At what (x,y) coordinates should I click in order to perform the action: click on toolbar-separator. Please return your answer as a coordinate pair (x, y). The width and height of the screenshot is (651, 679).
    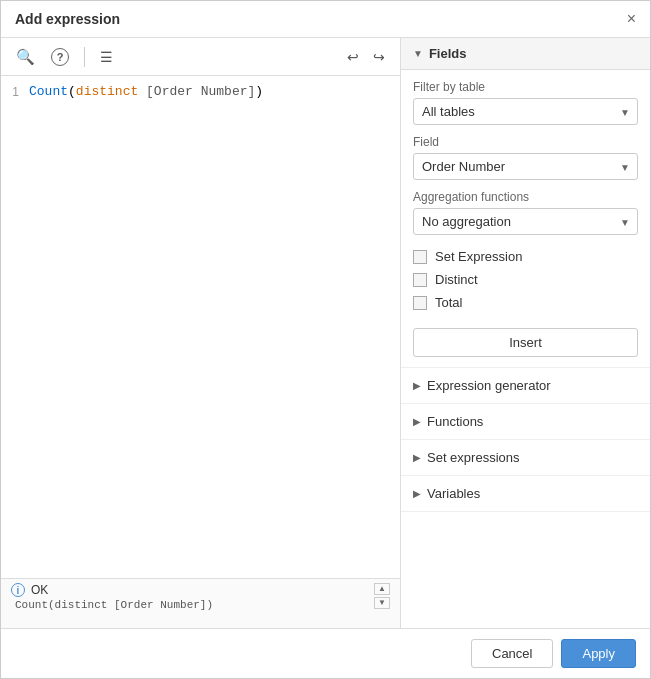
    Looking at the image, I should click on (84, 57).